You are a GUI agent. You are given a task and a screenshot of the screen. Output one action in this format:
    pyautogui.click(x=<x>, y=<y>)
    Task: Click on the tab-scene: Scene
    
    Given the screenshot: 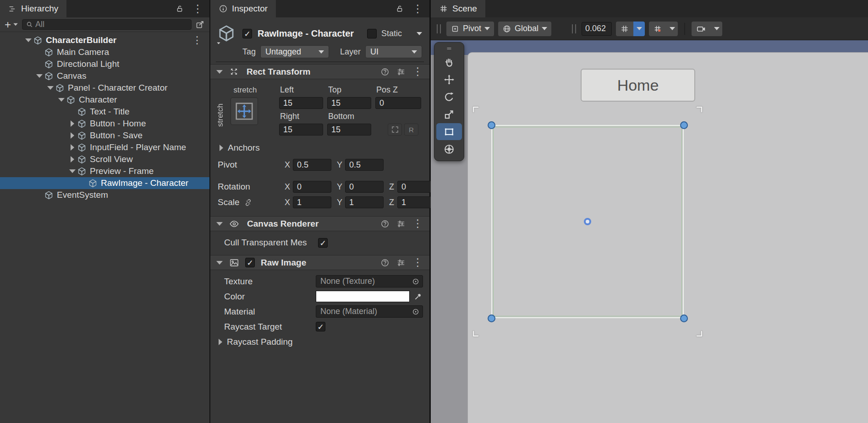 What is the action you would take?
    pyautogui.click(x=458, y=9)
    